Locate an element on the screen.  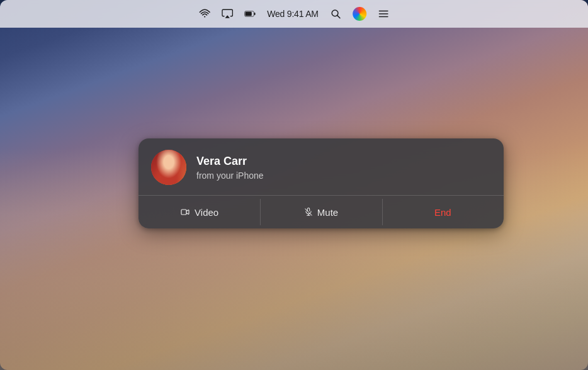
video-button-label: Video is located at coordinates (206, 213).